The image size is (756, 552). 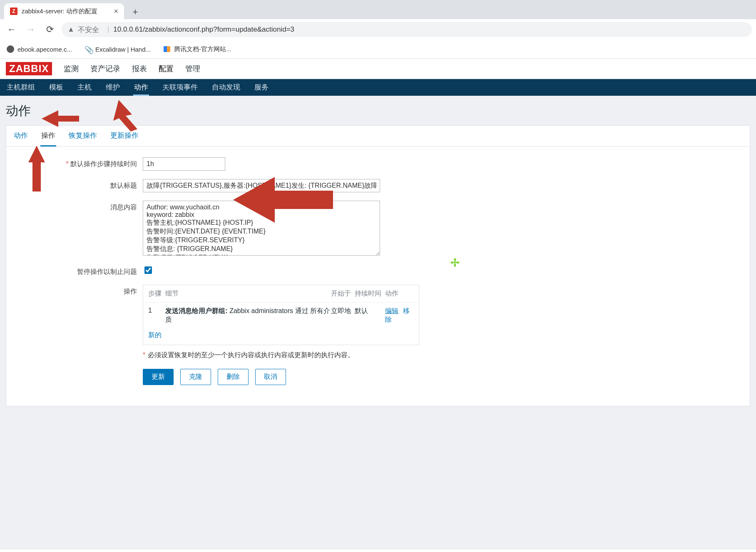 I want to click on subnav-hosts: 主机, so click(x=85, y=87).